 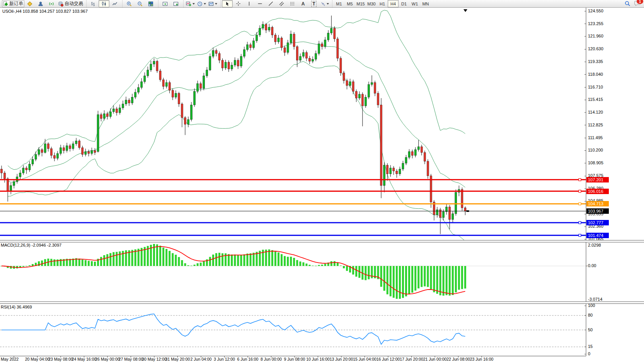 I want to click on macd-indicator-label: MACD(12,26,9) -2.0946 -2.3097, so click(x=31, y=245).